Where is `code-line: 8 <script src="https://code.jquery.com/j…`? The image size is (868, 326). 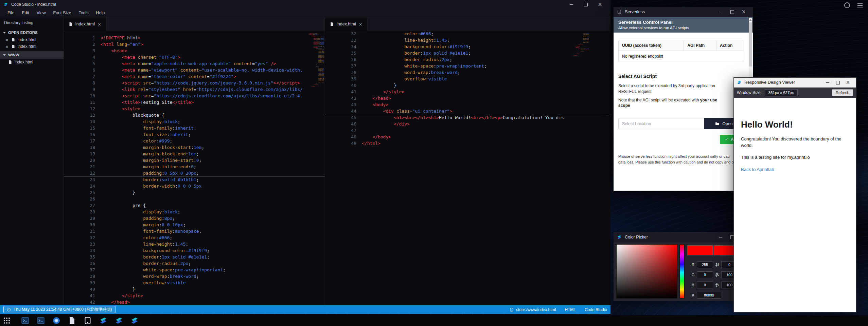 code-line: 8 <script src="https://code.jquery.com/j… is located at coordinates (194, 83).